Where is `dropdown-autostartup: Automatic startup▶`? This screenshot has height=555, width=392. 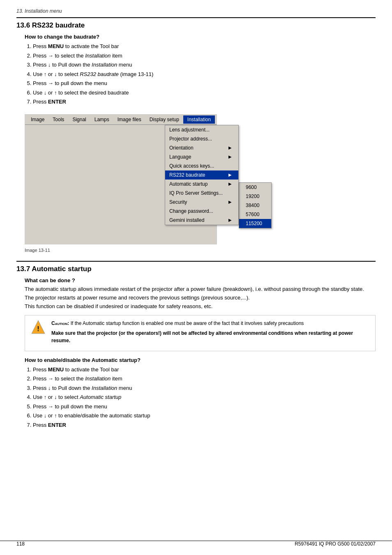
dropdown-autostartup: Automatic startup▶ is located at coordinates (202, 184).